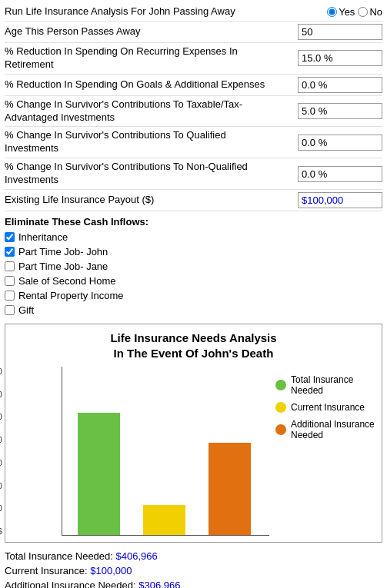 The width and height of the screenshot is (387, 588). I want to click on change-nonqualified-label: % Change In Survivor's Contributions To …, so click(140, 174).